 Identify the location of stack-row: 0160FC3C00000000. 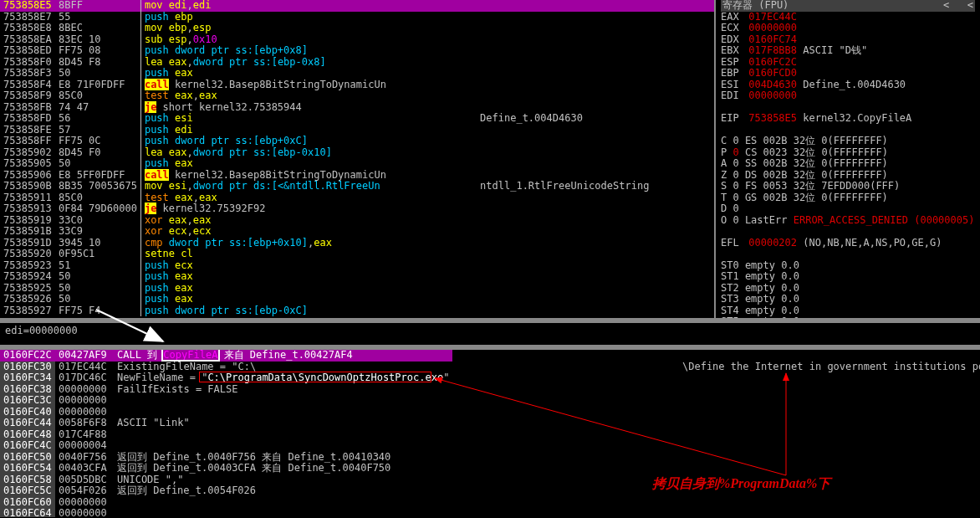
(226, 401).